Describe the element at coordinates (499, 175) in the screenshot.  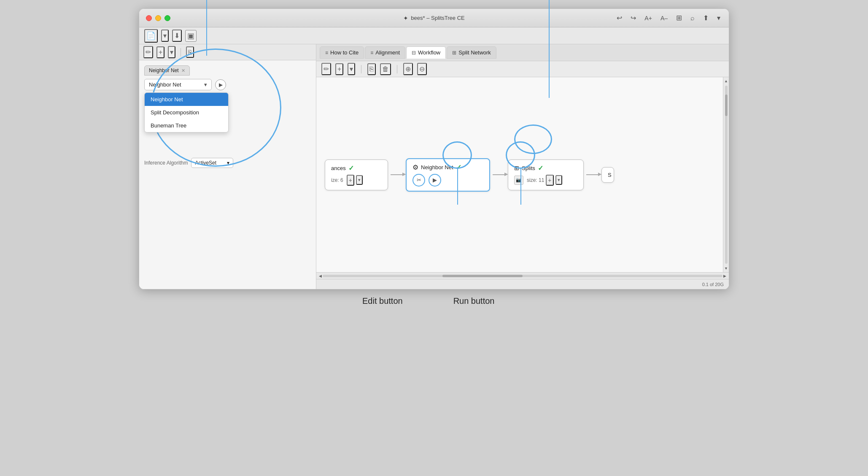
I see `arrow-2: ▶` at that location.